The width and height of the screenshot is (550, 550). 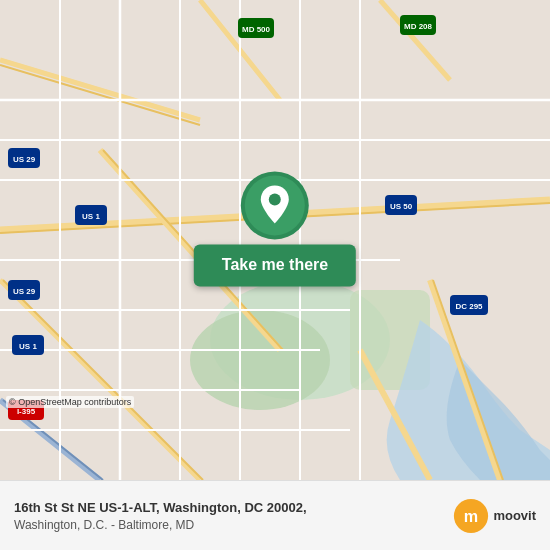 I want to click on svg-text: I-395, so click(x=26, y=412).